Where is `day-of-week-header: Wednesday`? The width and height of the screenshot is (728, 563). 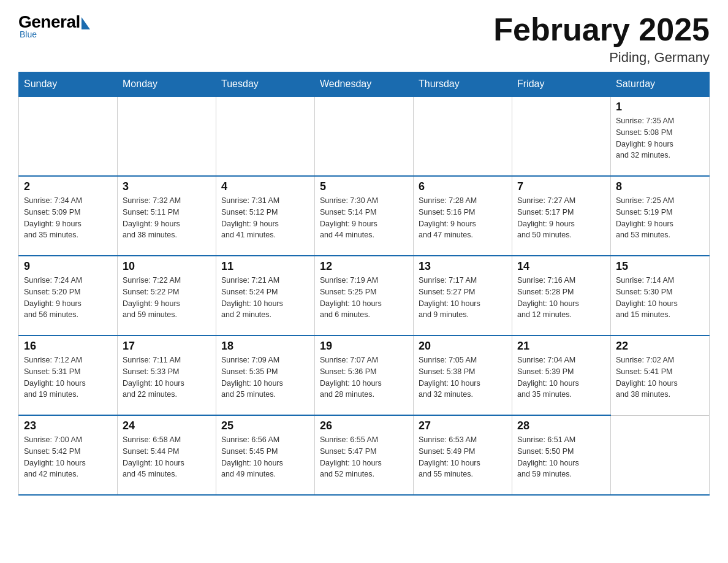
day-of-week-header: Wednesday is located at coordinates (364, 85).